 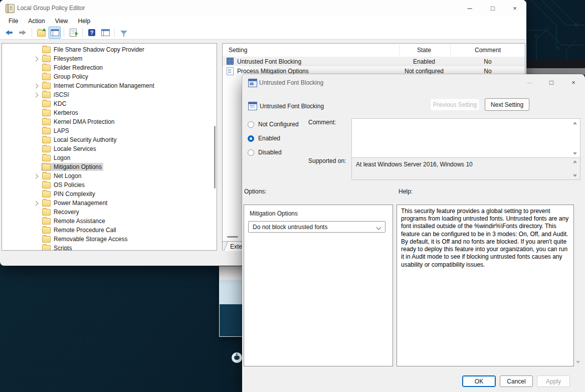 What do you see at coordinates (578, 362) in the screenshot?
I see `help-scroll-down-icon` at bounding box center [578, 362].